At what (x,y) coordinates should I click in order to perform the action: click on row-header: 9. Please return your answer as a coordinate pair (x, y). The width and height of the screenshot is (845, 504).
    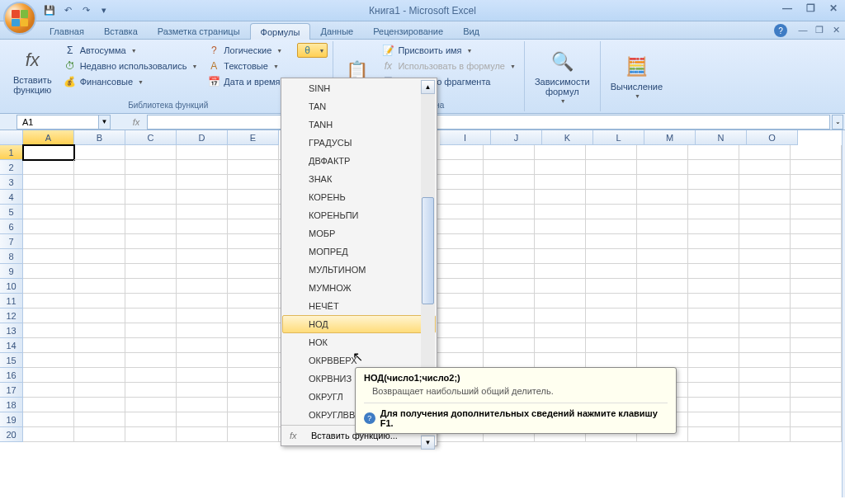
    Looking at the image, I should click on (12, 271).